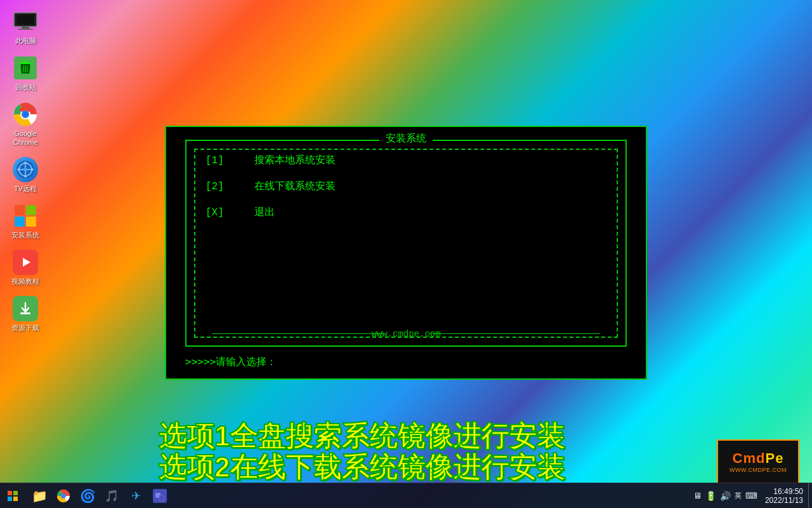  Describe the element at coordinates (231, 362) in the screenshot. I see `terminal-prompt: >>>>>请输入选择：` at that location.